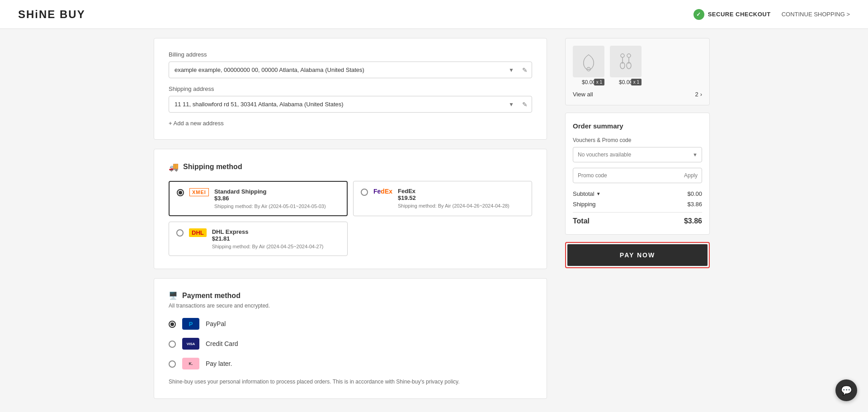 Image resolution: width=868 pixels, height=412 pixels. What do you see at coordinates (276, 246) in the screenshot?
I see `dhl-shipping-date: Shipping method: By Air (2024-04-25~2024…` at bounding box center [276, 246].